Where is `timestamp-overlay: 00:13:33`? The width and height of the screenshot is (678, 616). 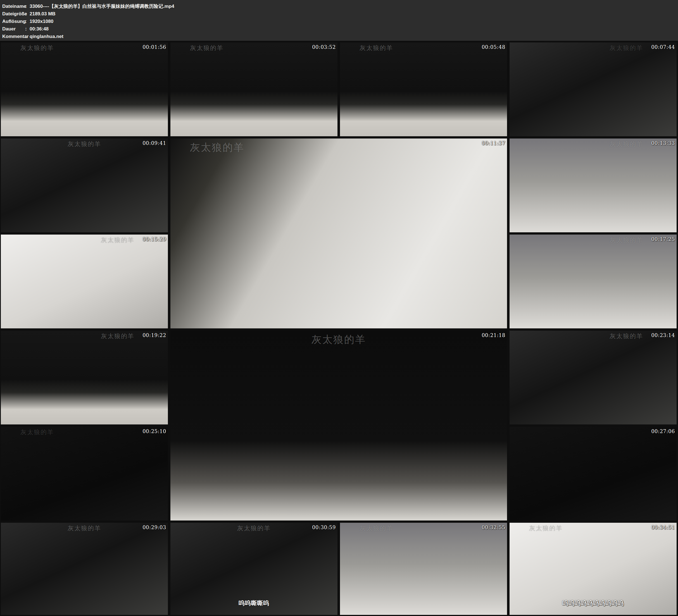
timestamp-overlay: 00:13:33 is located at coordinates (663, 143).